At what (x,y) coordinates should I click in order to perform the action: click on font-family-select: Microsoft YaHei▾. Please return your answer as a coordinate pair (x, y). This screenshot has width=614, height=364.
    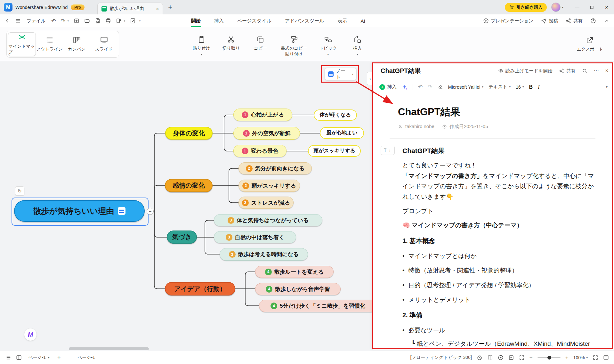
    Looking at the image, I should click on (466, 87).